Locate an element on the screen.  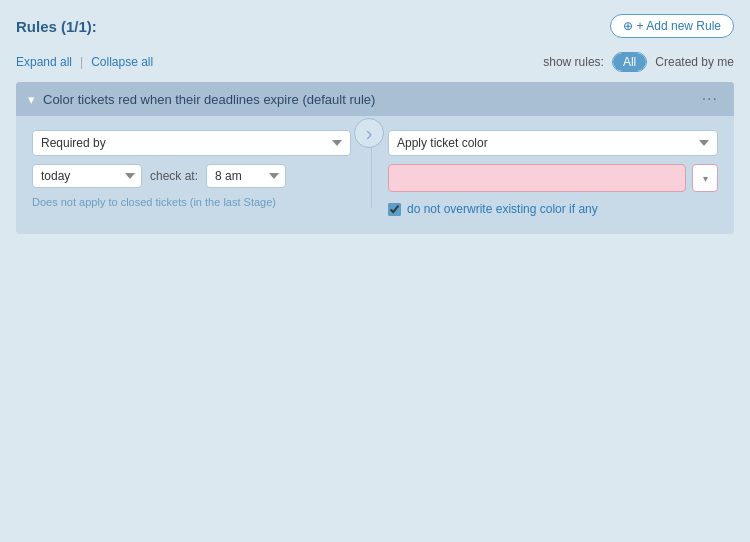
color-row: ▾ is located at coordinates (553, 178).